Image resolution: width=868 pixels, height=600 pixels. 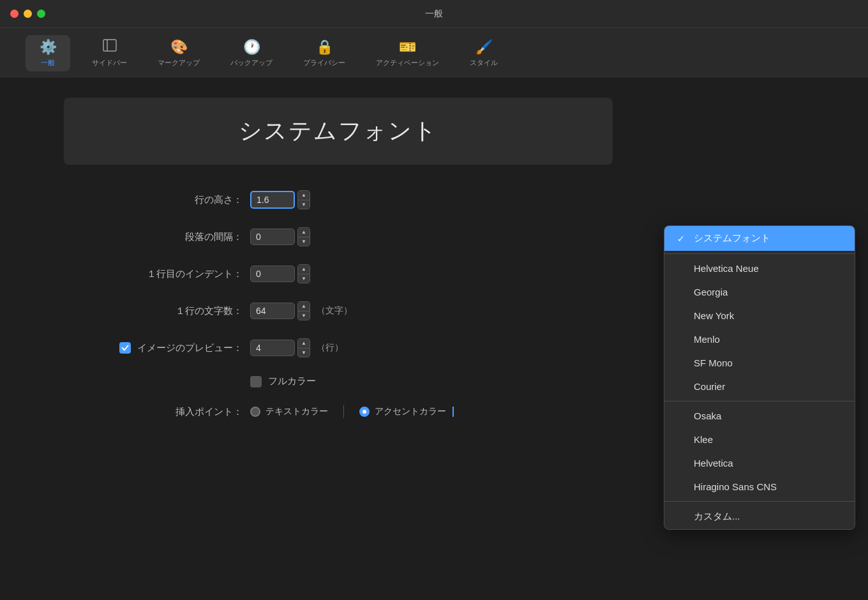 What do you see at coordinates (334, 311) in the screenshot?
I see `chars-per-line-suffix: （文字）` at bounding box center [334, 311].